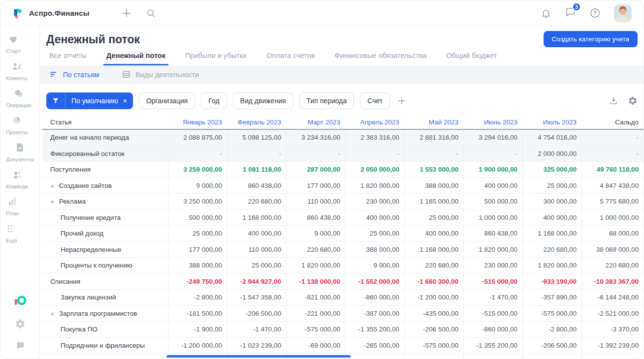  I want to click on row-label: Подрядчики и фрилансеры, so click(105, 346).